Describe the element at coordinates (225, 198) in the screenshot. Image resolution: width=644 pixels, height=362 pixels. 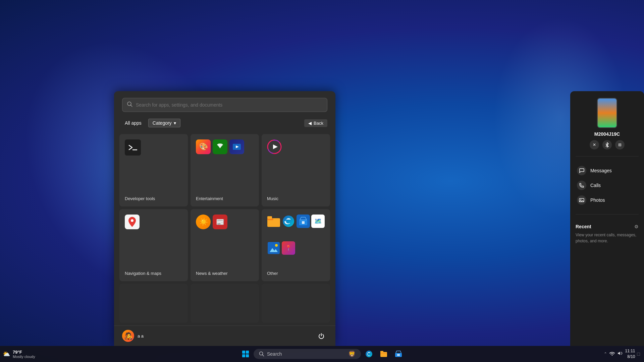
I see `entertainment-label: Entertainment` at that location.